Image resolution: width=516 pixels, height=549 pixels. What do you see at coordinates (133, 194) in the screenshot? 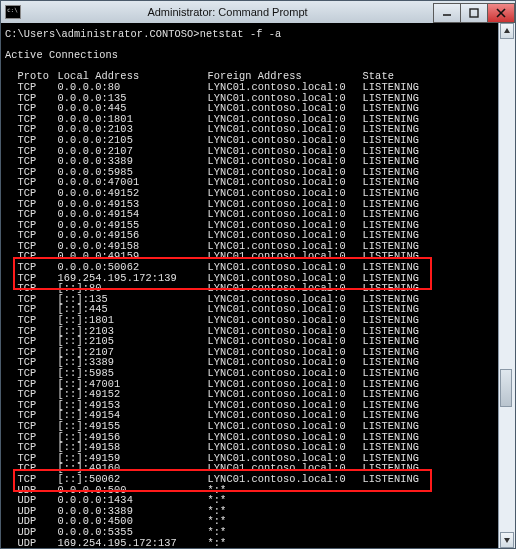
I see `cell-local: 0.0.0.0:49152` at bounding box center [133, 194].